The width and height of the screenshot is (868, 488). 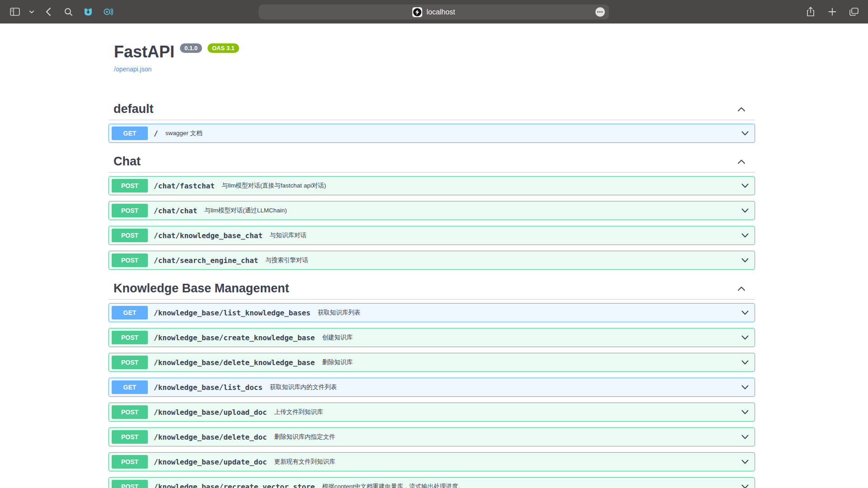 I want to click on endpoint-path: /chat/fastchat, so click(x=184, y=186).